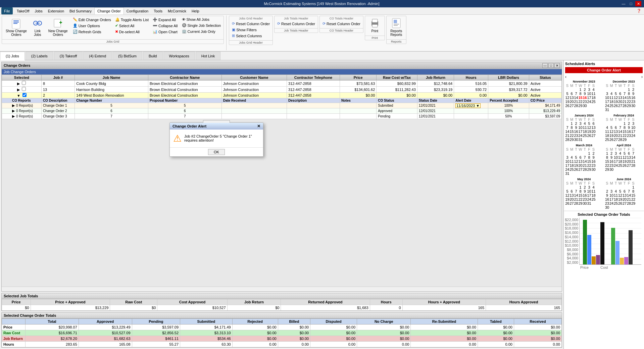 The width and height of the screenshot is (644, 349). Describe the element at coordinates (185, 84) in the screenshot. I see `job8-contractor: Brown Electrical Construction` at that location.